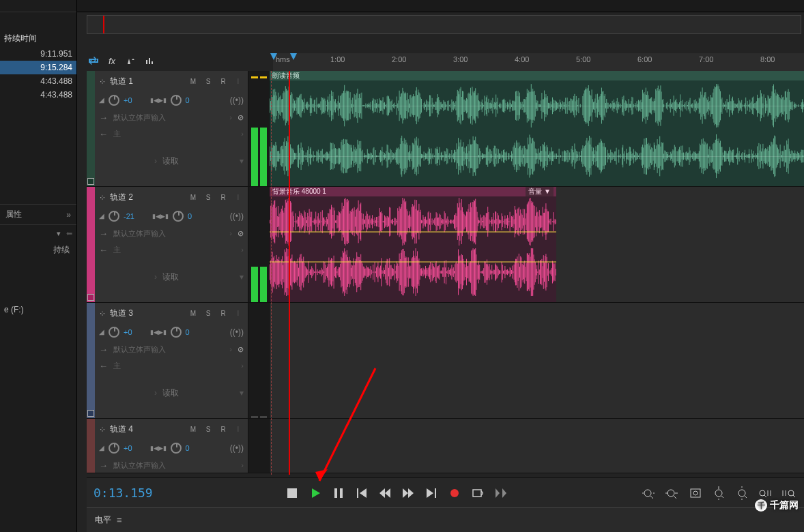 The image size is (804, 532). What do you see at coordinates (123, 492) in the screenshot?
I see `timecode-display: 0:13.159` at bounding box center [123, 492].